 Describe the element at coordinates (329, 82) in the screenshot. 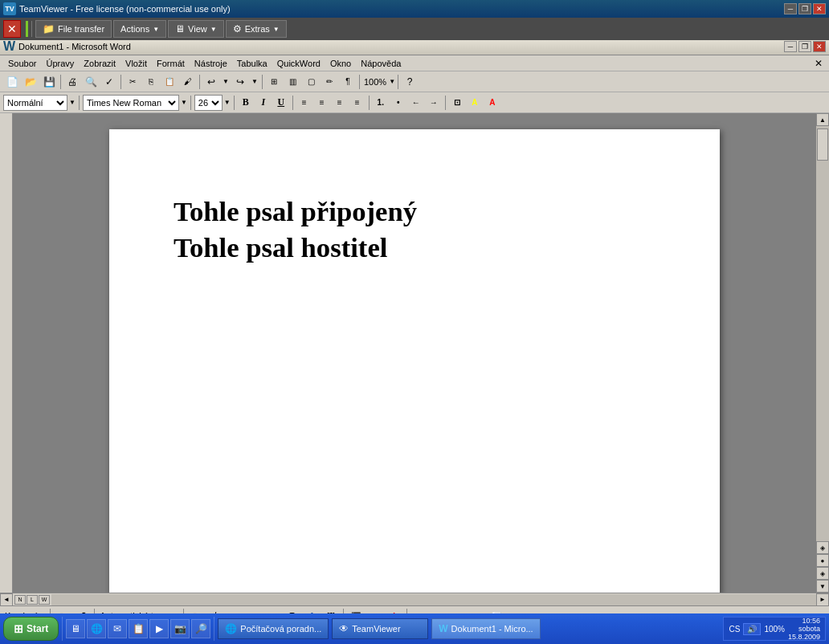

I see `drawing-btn: ✏` at that location.